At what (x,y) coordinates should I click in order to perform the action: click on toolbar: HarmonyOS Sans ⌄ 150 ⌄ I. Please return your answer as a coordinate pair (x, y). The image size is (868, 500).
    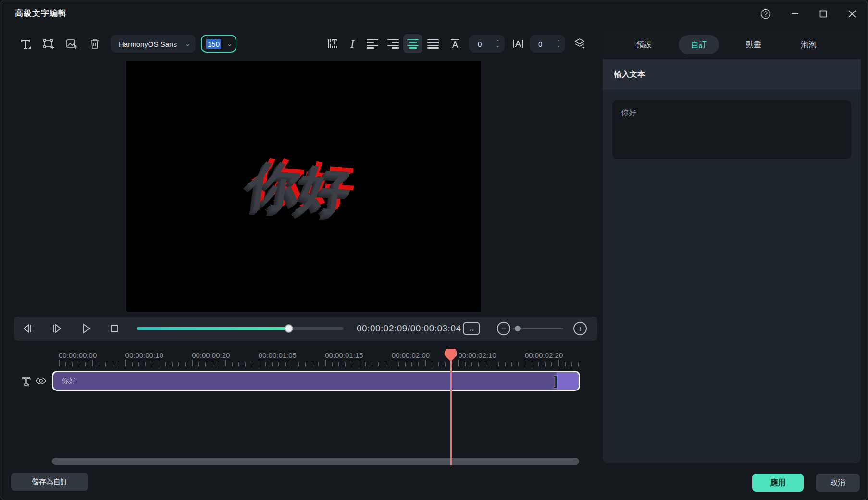
    Looking at the image, I should click on (302, 46).